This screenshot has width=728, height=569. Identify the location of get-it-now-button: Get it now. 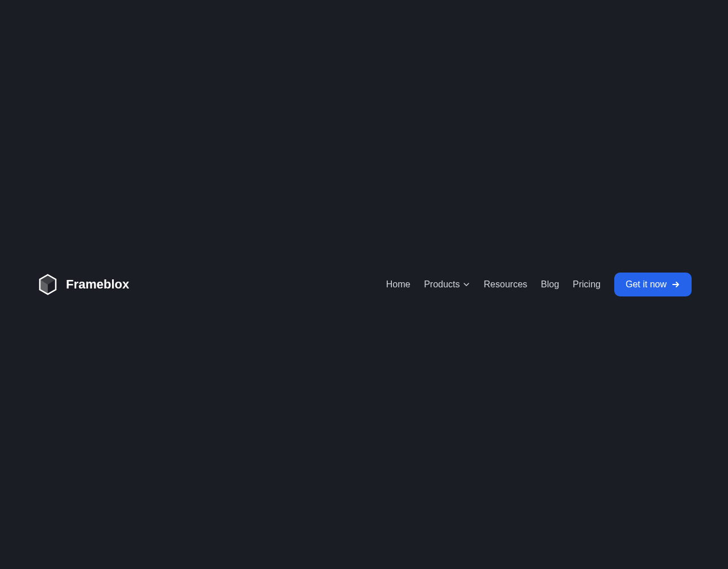
(653, 284).